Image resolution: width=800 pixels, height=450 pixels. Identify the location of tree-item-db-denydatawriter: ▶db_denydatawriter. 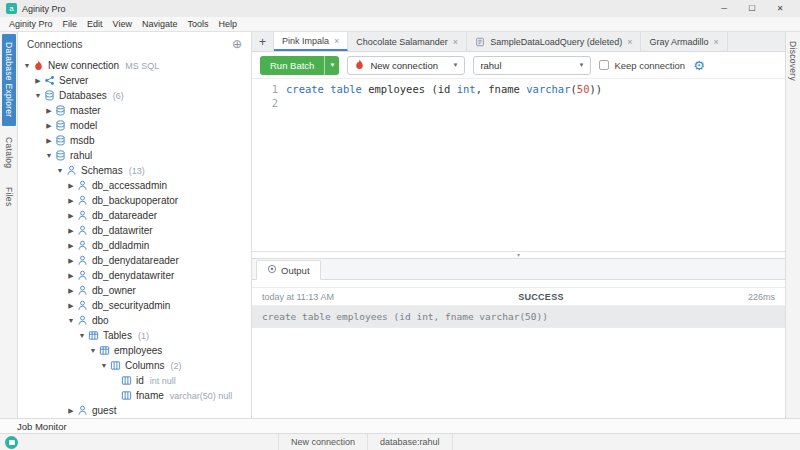
(134, 276).